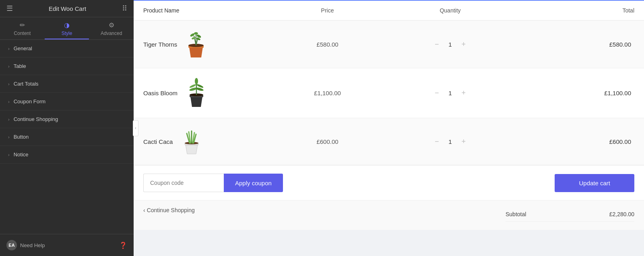 The image size is (644, 256). Describe the element at coordinates (573, 10) in the screenshot. I see `header-total: Total` at that location.